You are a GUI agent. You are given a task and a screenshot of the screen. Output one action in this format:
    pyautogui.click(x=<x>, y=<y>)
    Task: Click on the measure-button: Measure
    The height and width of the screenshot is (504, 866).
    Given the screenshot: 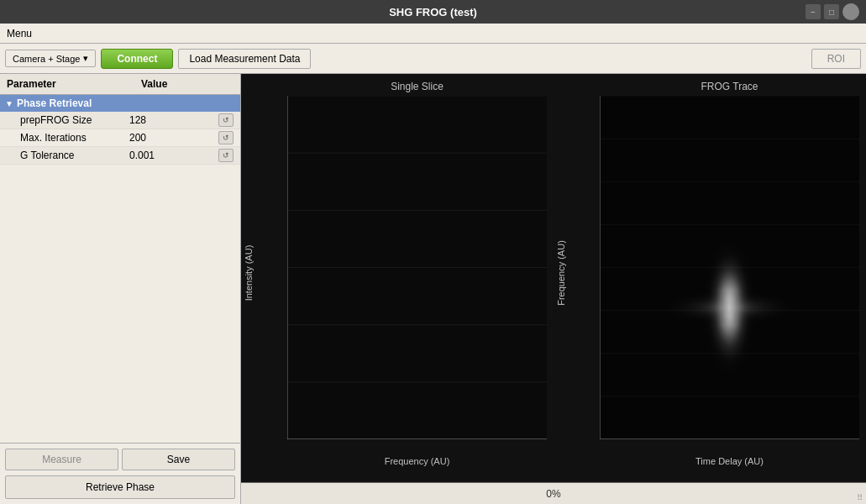 What is the action you would take?
    pyautogui.click(x=62, y=459)
    